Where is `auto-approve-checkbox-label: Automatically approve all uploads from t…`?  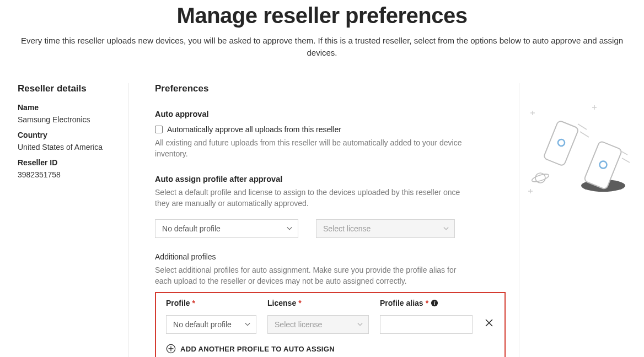
auto-approve-checkbox-label: Automatically approve all uploads from t… is located at coordinates (254, 129).